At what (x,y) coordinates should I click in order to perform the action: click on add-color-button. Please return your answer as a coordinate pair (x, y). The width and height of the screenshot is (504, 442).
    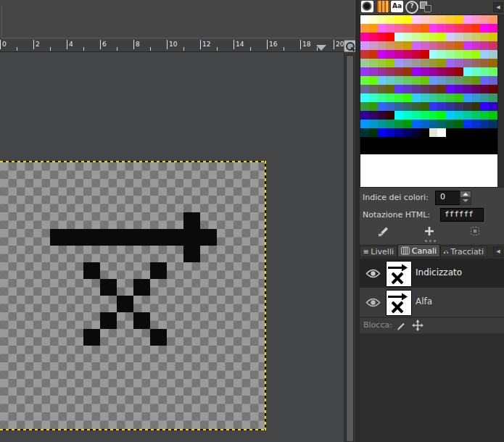
    Looking at the image, I should click on (429, 230).